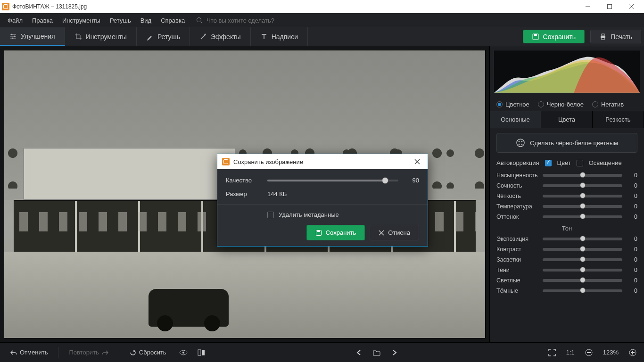 The height and width of the screenshot is (362, 644). Describe the element at coordinates (395, 353) in the screenshot. I see `nav-next` at that location.